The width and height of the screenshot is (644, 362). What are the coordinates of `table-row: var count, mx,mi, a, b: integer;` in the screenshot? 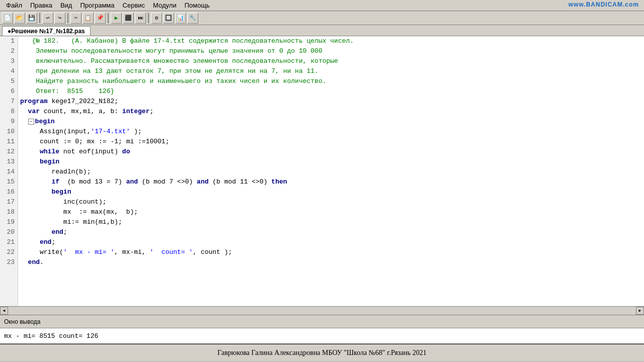 It's located at (331, 112).